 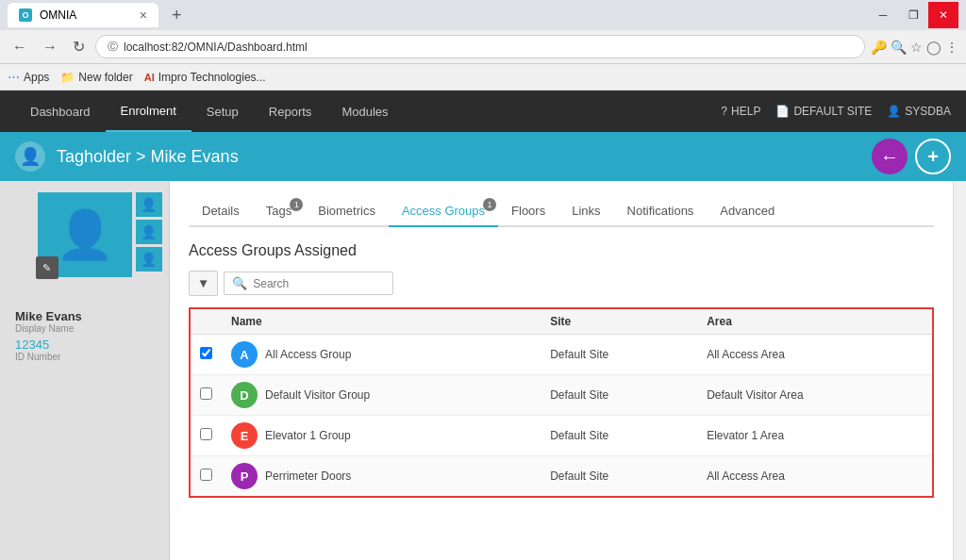 I want to click on reload-btn: ↻, so click(x=79, y=47).